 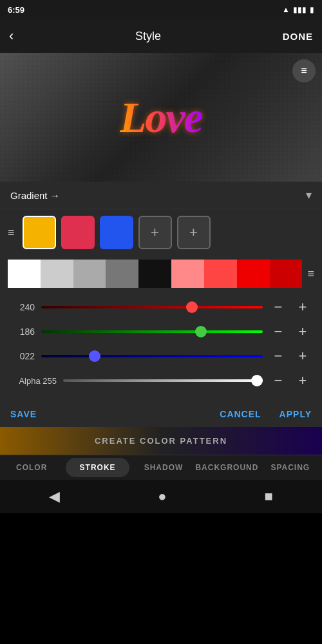 I want to click on add-swatch-1: +, so click(x=155, y=232).